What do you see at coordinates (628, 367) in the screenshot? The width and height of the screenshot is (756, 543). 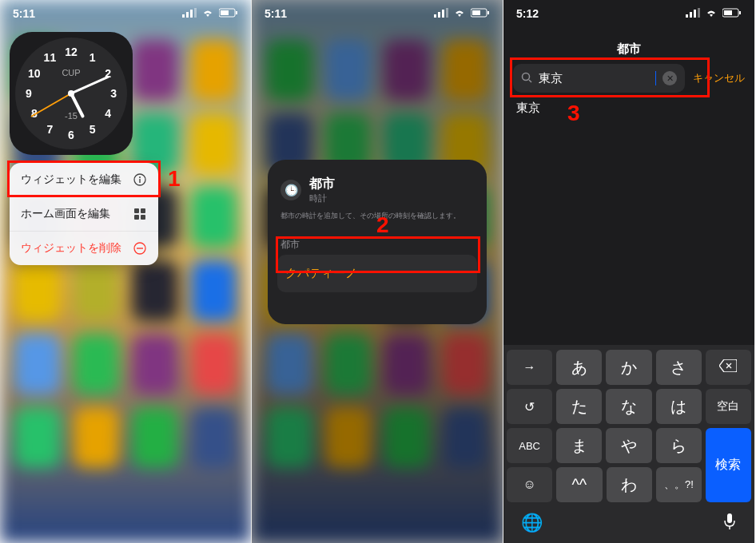 I see `key-ka: か` at bounding box center [628, 367].